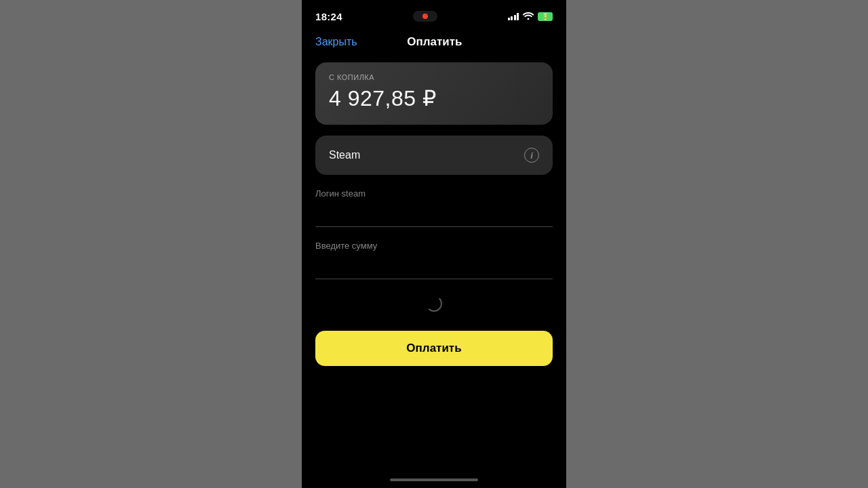 This screenshot has width=868, height=488. What do you see at coordinates (434, 304) in the screenshot?
I see `loading-spinner-wrapper` at bounding box center [434, 304].